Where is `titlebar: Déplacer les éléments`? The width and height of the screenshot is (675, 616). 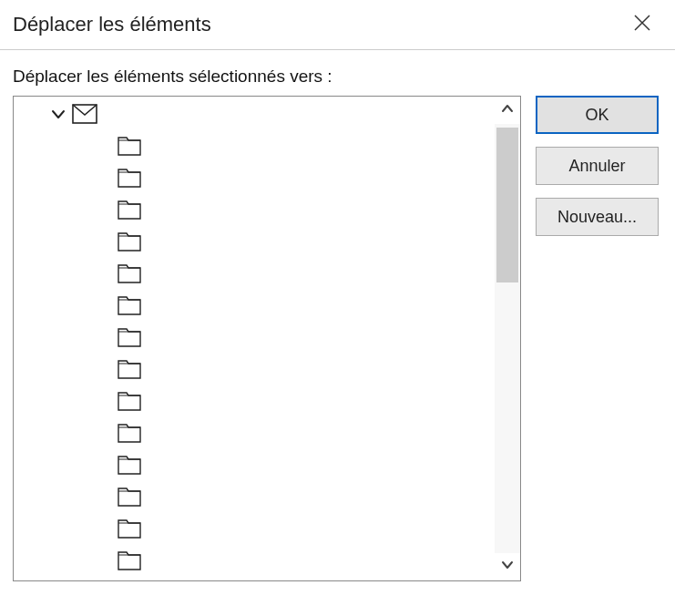
titlebar: Déplacer les éléments is located at coordinates (337, 26).